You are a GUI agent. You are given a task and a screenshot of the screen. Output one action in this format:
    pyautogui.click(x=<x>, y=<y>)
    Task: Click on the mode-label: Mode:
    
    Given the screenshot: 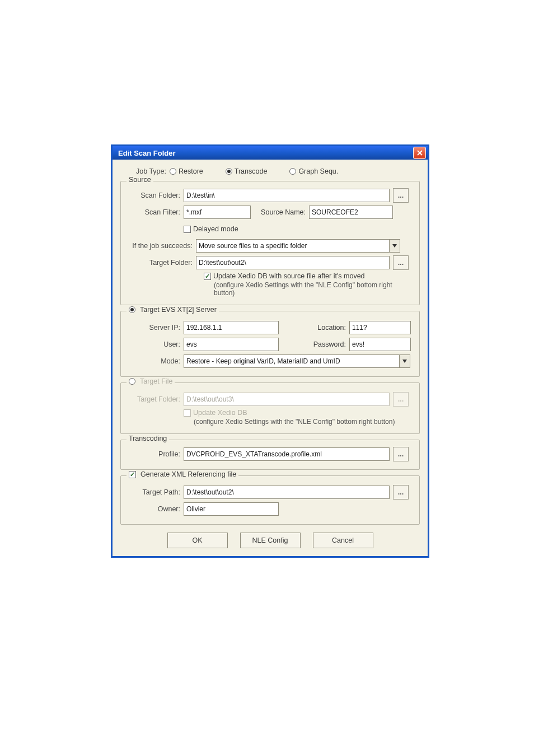 What is the action you would take?
    pyautogui.click(x=154, y=361)
    